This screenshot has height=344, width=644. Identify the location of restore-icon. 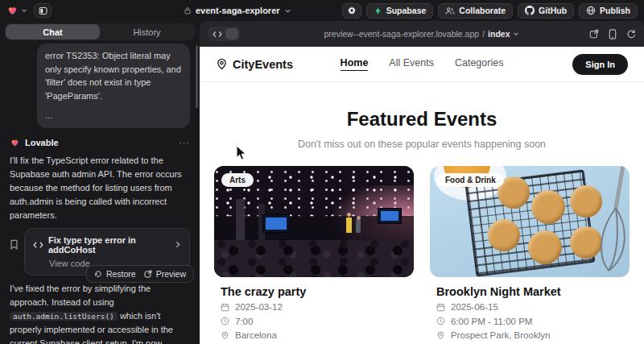
(98, 274).